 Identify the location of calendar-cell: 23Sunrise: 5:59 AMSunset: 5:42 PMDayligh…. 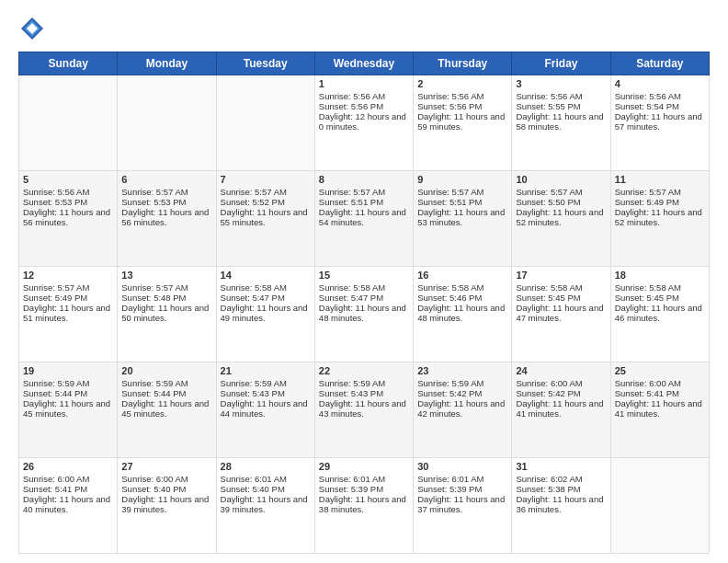
(463, 410).